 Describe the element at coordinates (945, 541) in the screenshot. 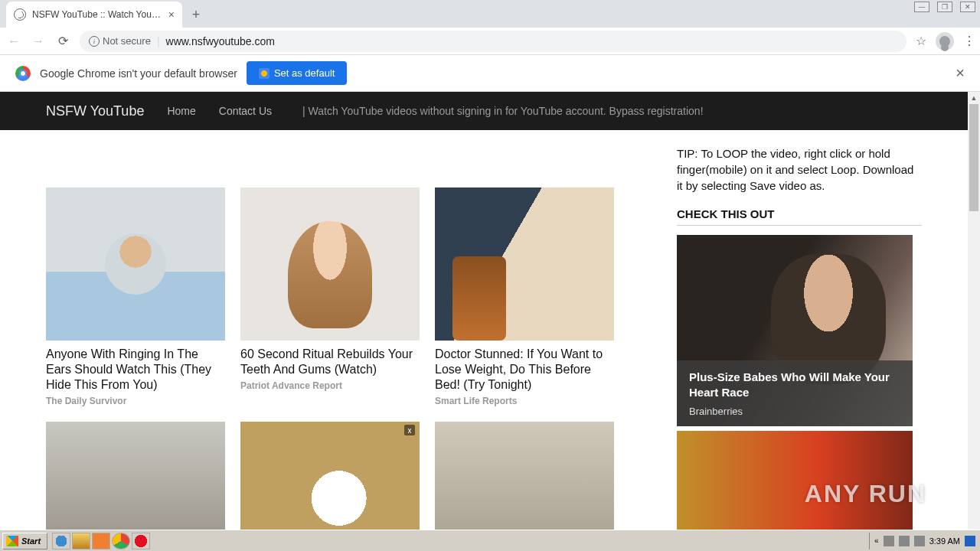

I see `taskbar-clock: 3:39 AM` at that location.